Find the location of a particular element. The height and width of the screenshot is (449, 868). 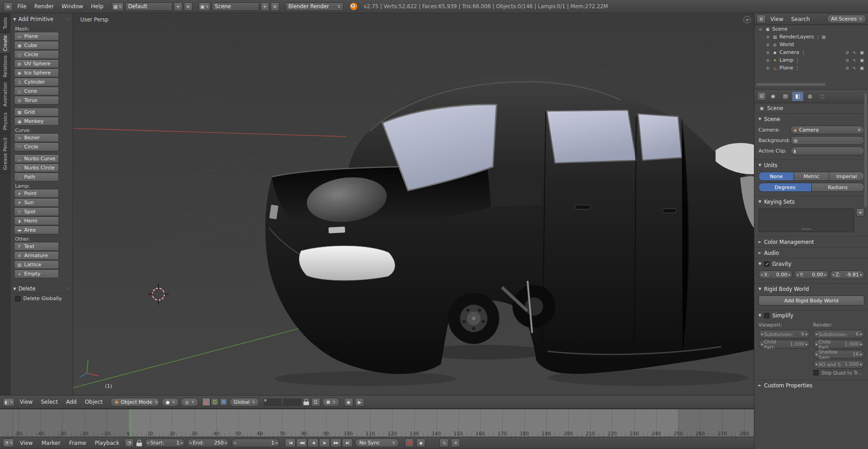

editor-type-3d-icon: ◧ ⇅ is located at coordinates (9, 402).